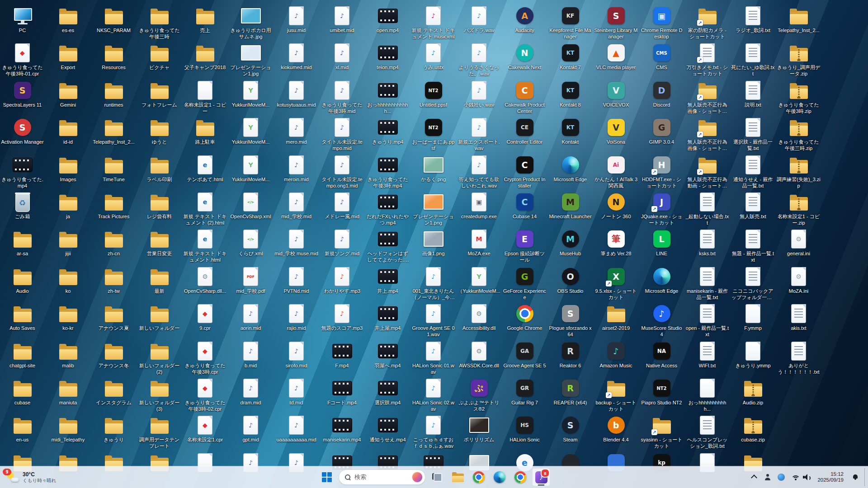  Describe the element at coordinates (114, 168) in the screenshot. I see `desktop-icon: TimeTune` at that location.